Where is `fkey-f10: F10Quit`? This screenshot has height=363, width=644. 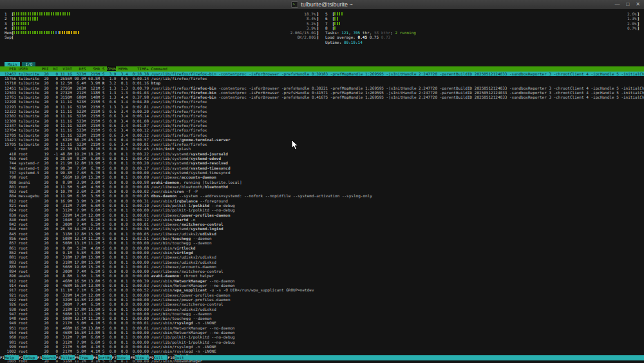
fkey-f10: F10Quit is located at coordinates (178, 358).